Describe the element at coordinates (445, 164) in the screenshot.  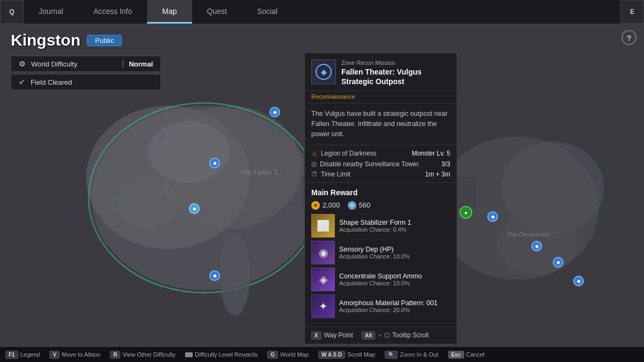
I see `objective-progress: 3/3` at that location.